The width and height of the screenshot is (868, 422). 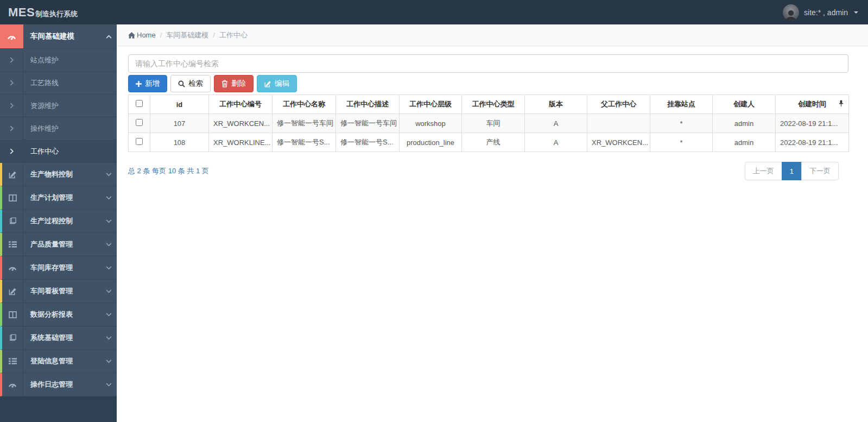 What do you see at coordinates (304, 104) in the screenshot?
I see `column-header-name: 工作中心名称` at bounding box center [304, 104].